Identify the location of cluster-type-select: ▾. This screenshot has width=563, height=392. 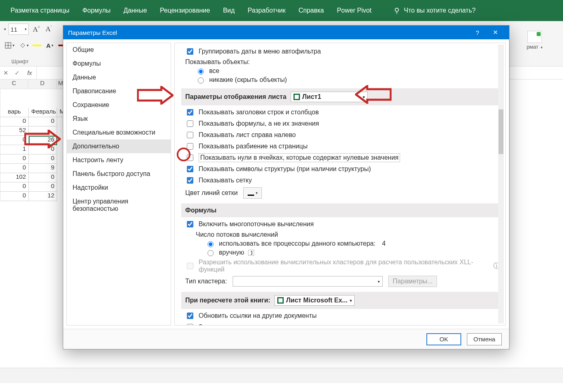
(308, 281).